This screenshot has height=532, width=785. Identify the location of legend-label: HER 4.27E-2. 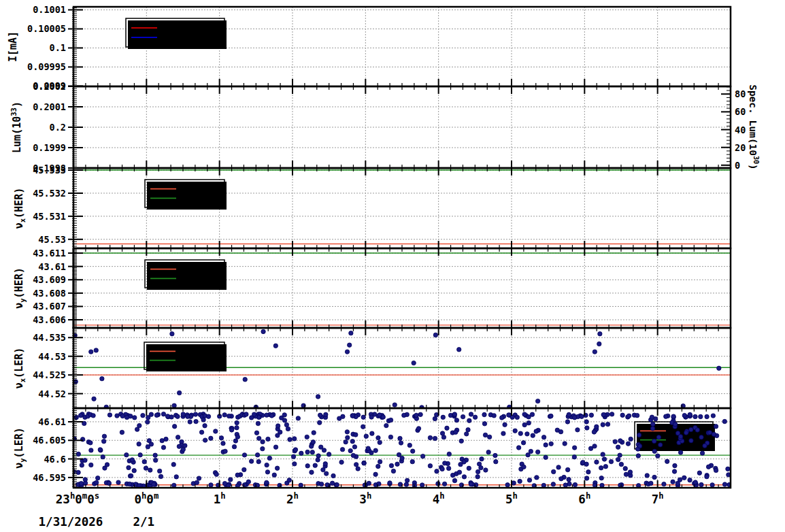
(189, 38).